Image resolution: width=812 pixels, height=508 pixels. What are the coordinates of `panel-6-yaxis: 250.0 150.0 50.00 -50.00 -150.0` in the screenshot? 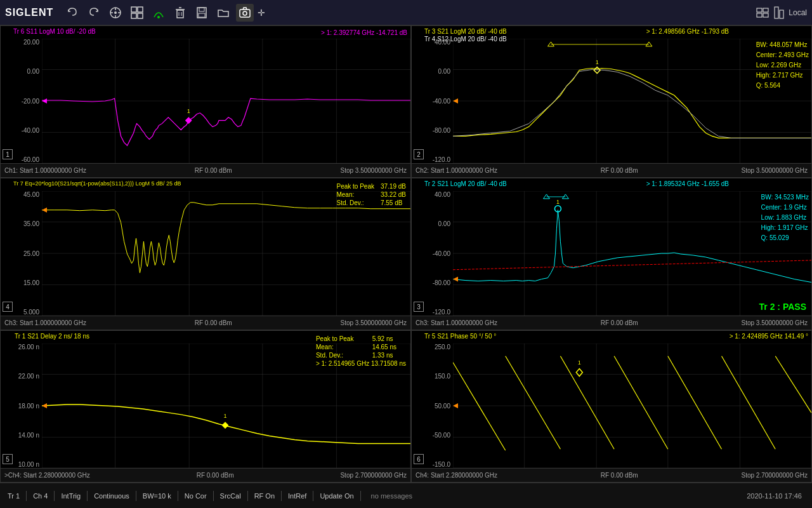 It's located at (433, 406).